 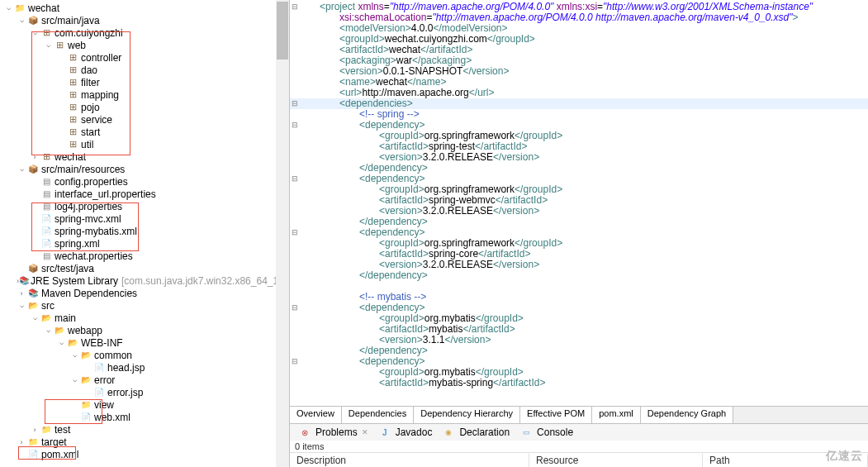 I want to click on tree-node-common: ⌵common, so click(x=145, y=355).